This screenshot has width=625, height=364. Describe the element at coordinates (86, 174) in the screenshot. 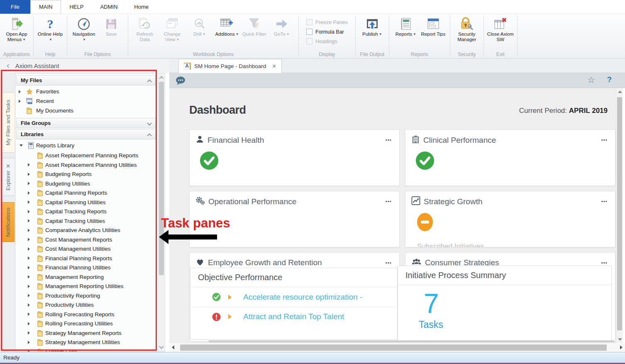

I see `tree-item-budgeting-reports: Budgeting Reports` at that location.